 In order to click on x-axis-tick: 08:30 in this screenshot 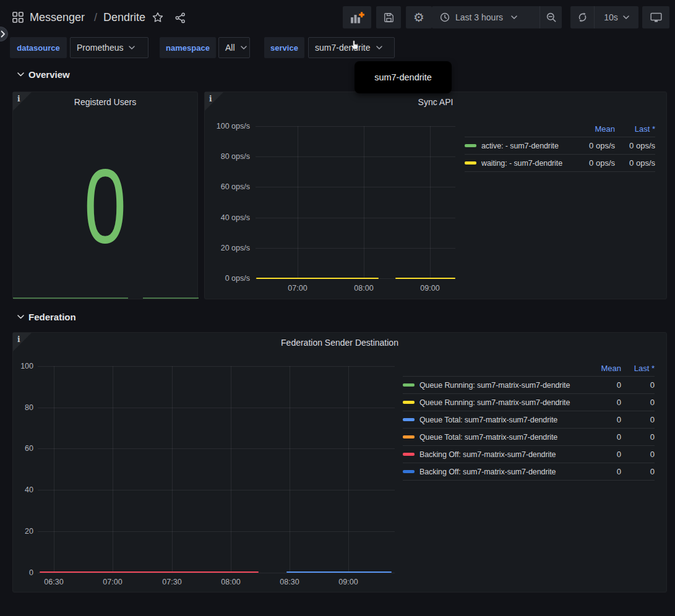, I will do `click(290, 582)`.